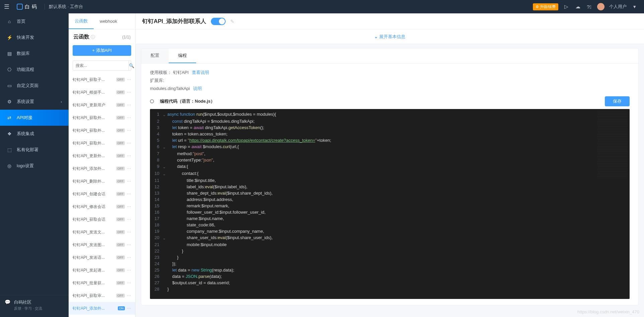  Describe the element at coordinates (34, 86) in the screenshot. I see `sidebar-item-page: ▭自定义页面` at that location.